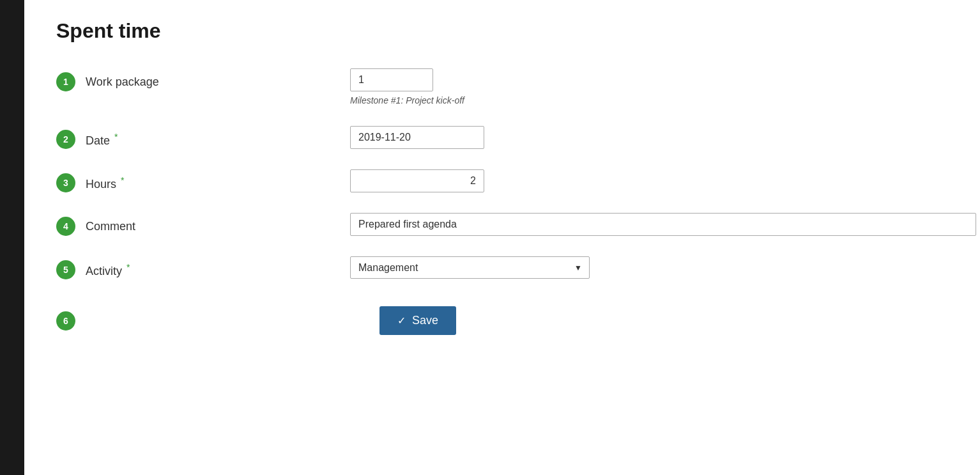 This screenshot has height=475, width=980. Describe the element at coordinates (516, 224) in the screenshot. I see `comment-row: 4 Comment` at that location.